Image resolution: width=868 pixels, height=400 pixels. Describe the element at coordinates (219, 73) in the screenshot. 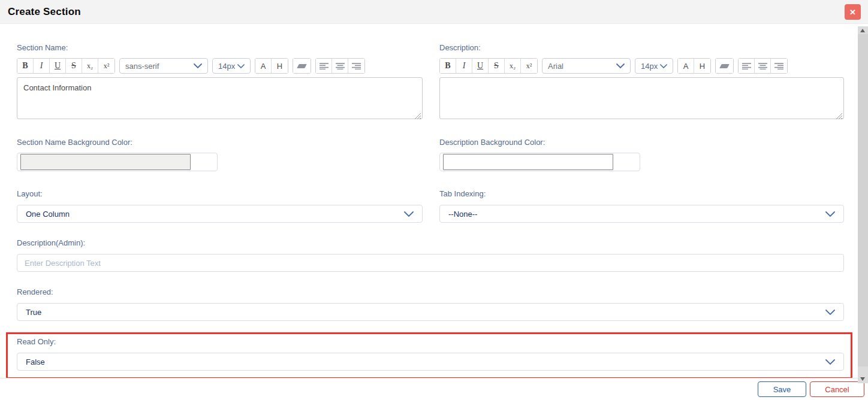

I see `section-name-editor: Section Name: B I U S x₂ x² sans-serif` at that location.